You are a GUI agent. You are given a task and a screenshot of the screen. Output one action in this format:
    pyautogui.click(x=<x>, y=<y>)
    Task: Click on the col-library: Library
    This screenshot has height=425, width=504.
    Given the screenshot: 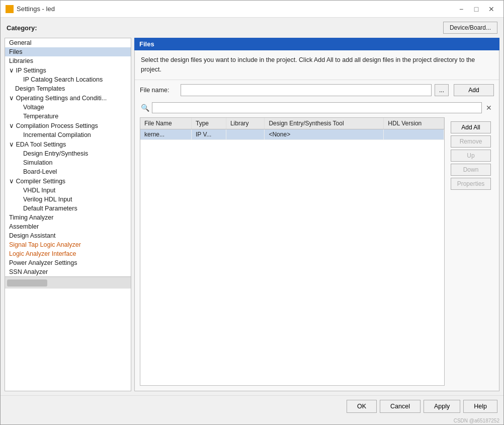 What is the action you would take?
    pyautogui.click(x=245, y=124)
    